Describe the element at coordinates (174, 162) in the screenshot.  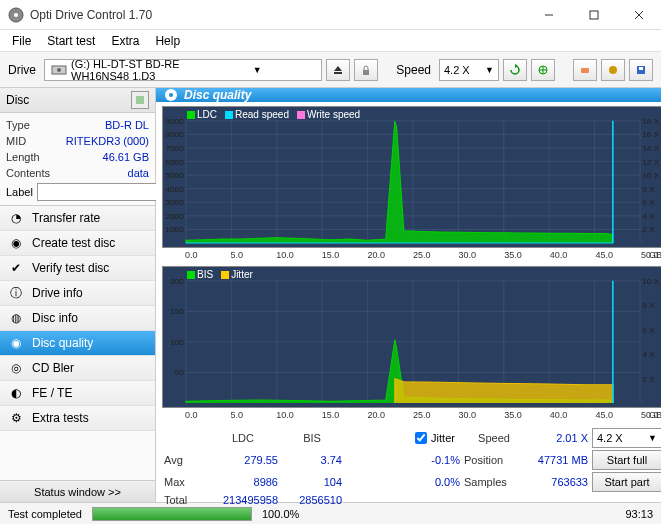
I see `svg-text: 6000` at that location.